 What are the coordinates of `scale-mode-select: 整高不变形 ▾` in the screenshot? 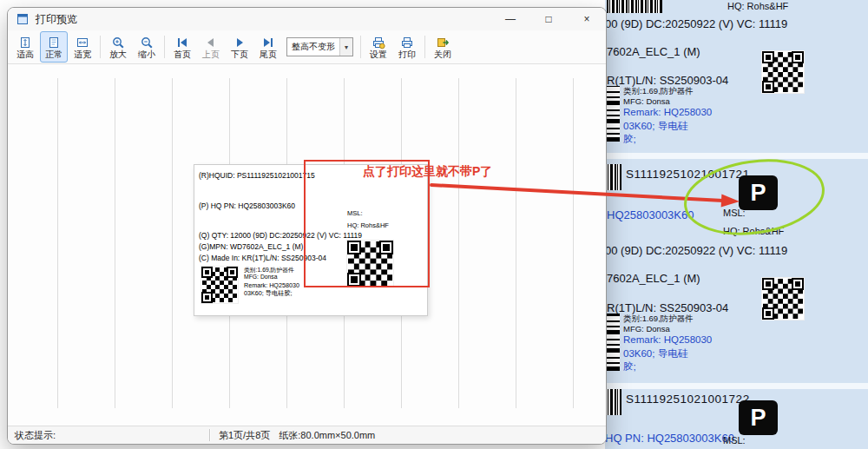 It's located at (319, 47).